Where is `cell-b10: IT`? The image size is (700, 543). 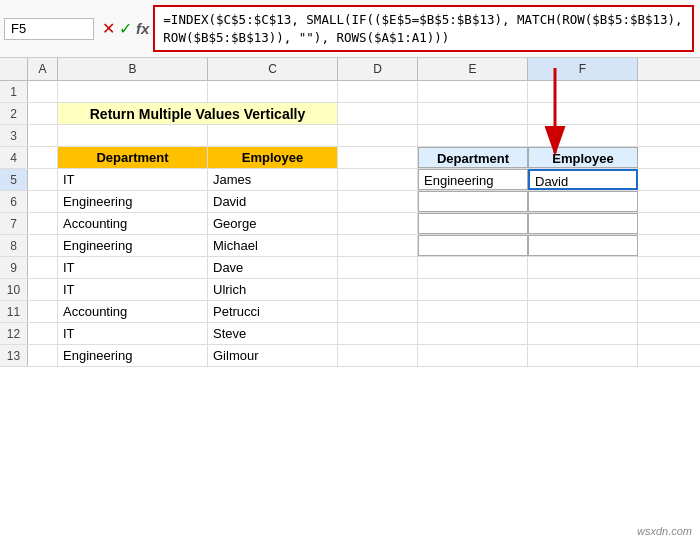 cell-b10: IT is located at coordinates (133, 290).